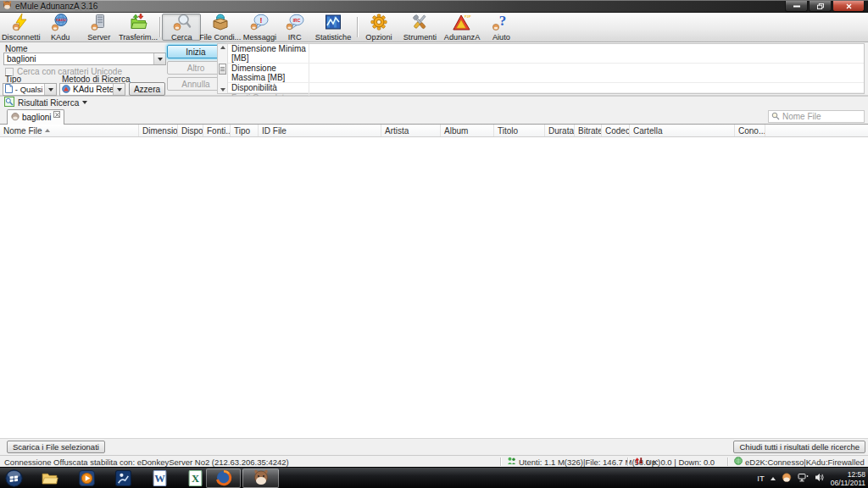 The height and width of the screenshot is (488, 868). What do you see at coordinates (434, 7) in the screenshot?
I see `title-bar: eMule AdunanzA 3.16` at bounding box center [434, 7].